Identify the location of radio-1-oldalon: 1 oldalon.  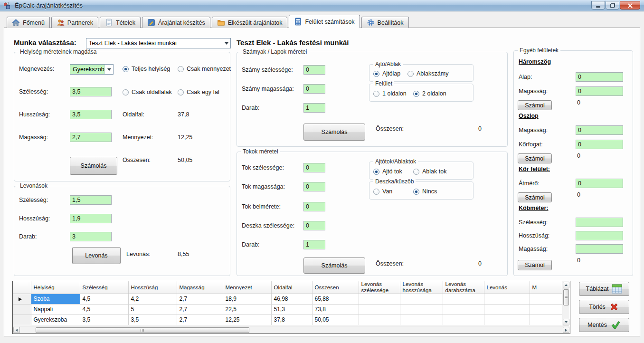
(390, 94).